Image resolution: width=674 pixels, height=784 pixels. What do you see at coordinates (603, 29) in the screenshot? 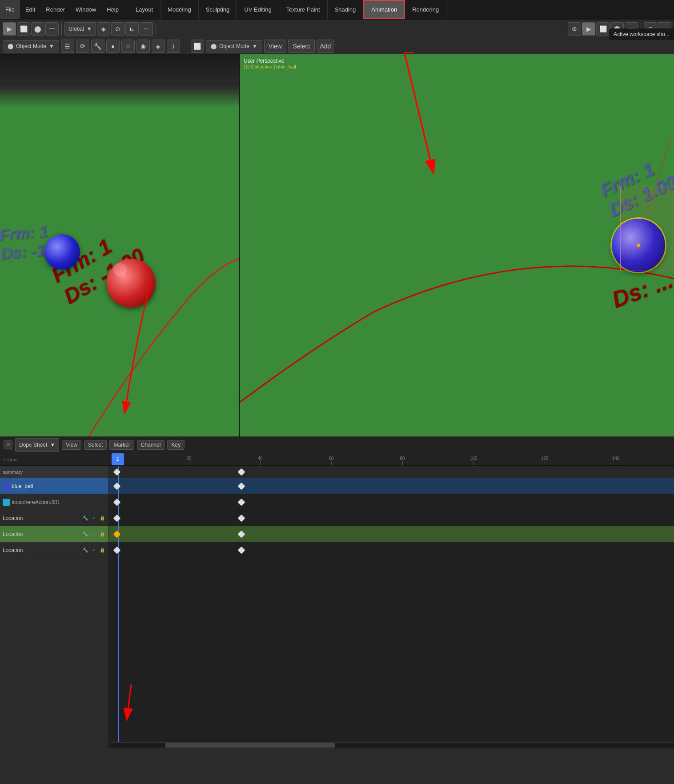
I see `viewport-box-btn: ⬜` at bounding box center [603, 29].